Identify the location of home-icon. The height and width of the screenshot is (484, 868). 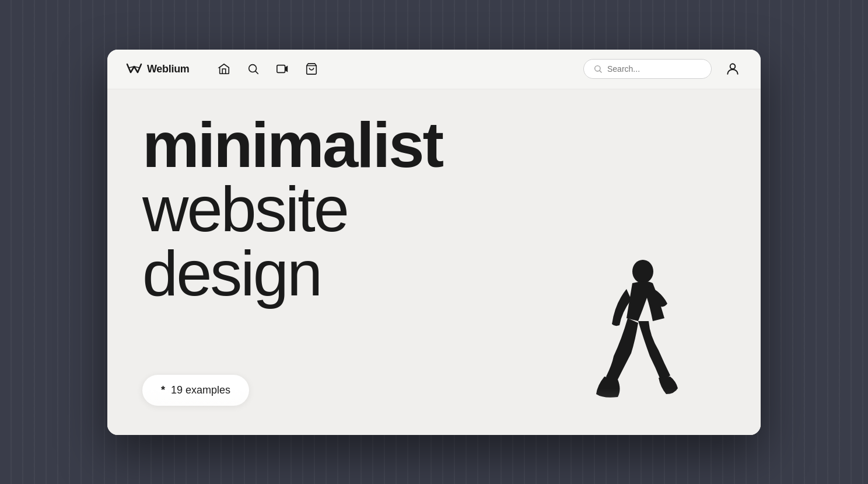
(224, 69).